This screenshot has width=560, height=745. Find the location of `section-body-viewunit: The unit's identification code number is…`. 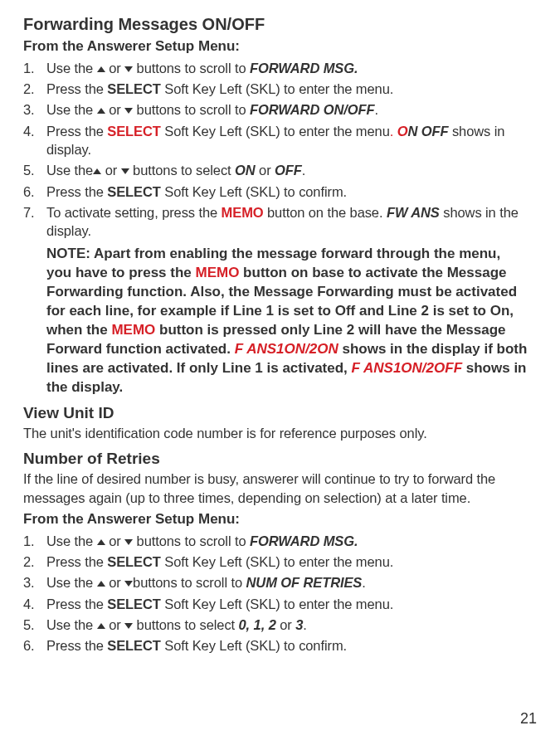

section-body-viewunit: The unit's identification code number is… is located at coordinates (280, 433).